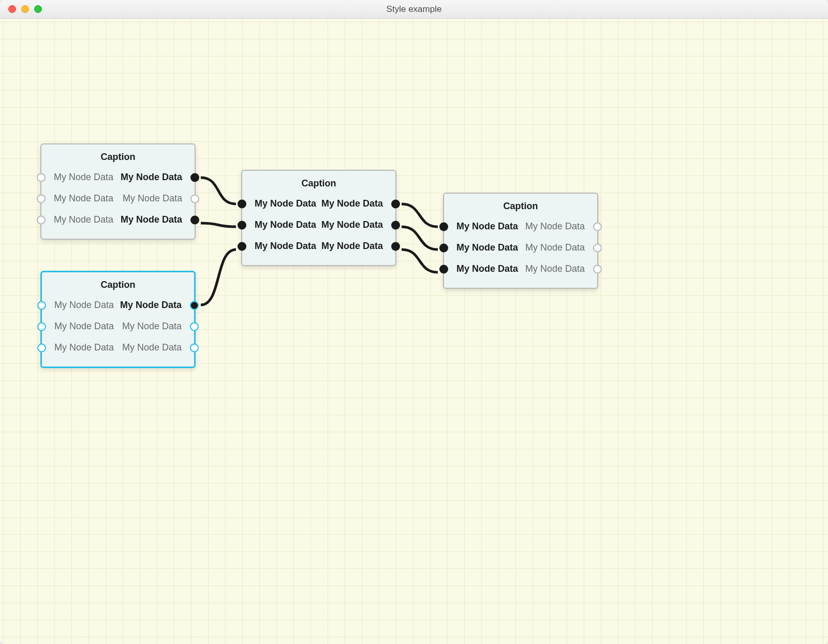 This screenshot has width=828, height=644. What do you see at coordinates (414, 9) in the screenshot?
I see `window-title: Style example` at bounding box center [414, 9].